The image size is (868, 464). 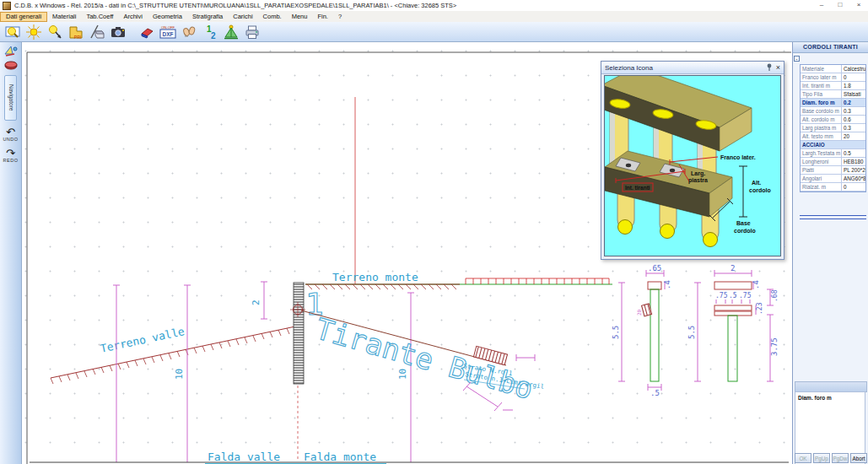 I want to click on row-longheroni: LongheroniHEB180, so click(x=833, y=162).